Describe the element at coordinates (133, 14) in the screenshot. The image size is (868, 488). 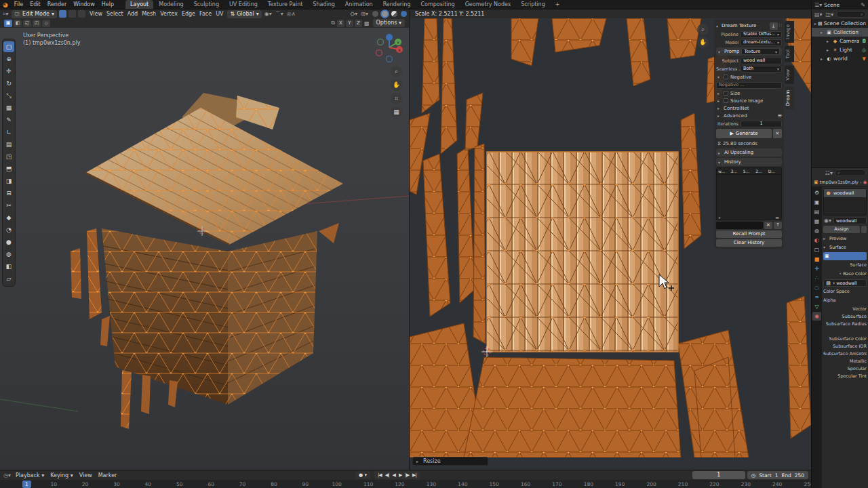
I see `viewport-menu: Add` at that location.